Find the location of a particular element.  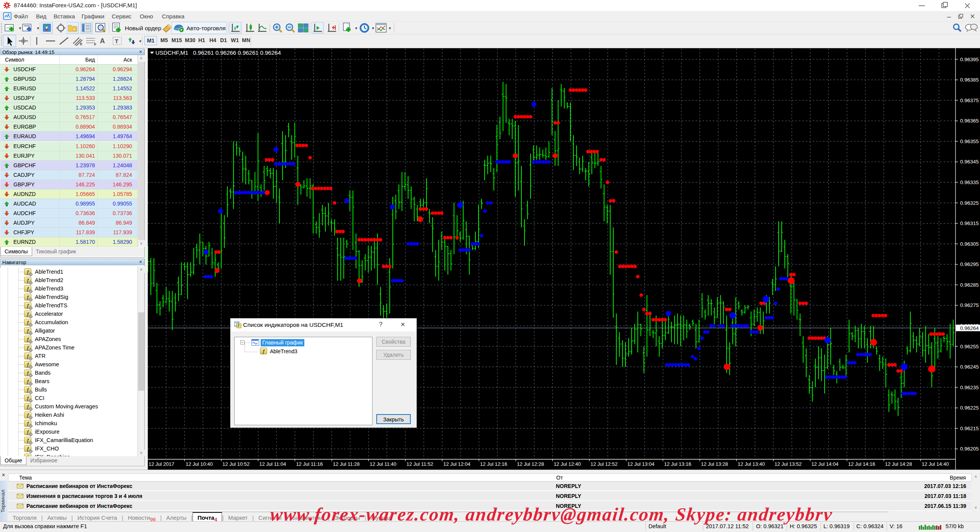

svg-text: 0.96375 is located at coordinates (969, 100).